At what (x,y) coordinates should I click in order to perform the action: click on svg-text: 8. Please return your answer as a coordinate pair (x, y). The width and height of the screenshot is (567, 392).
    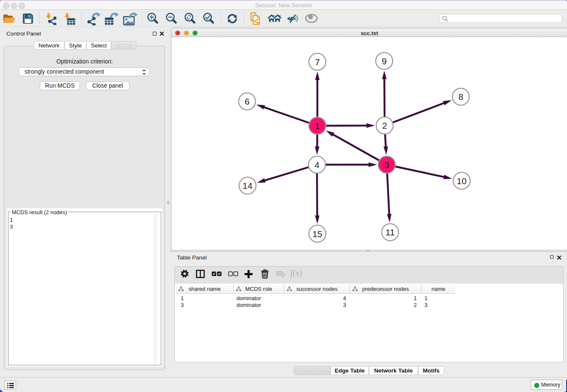
    Looking at the image, I should click on (461, 97).